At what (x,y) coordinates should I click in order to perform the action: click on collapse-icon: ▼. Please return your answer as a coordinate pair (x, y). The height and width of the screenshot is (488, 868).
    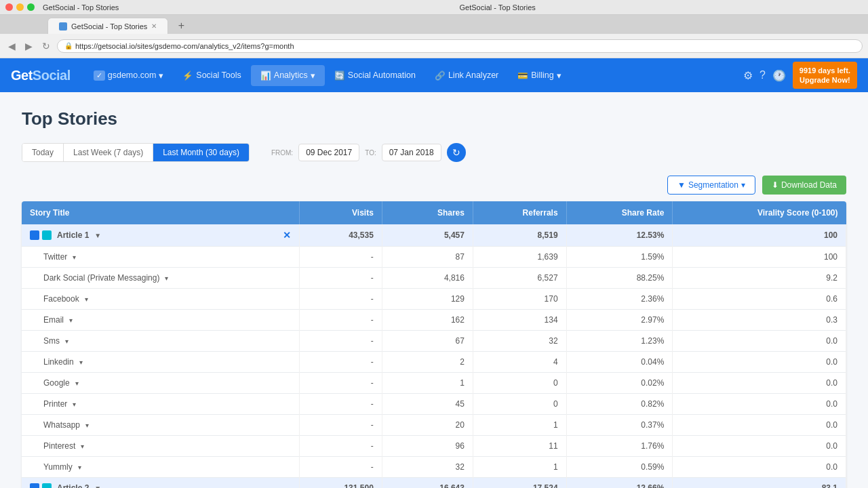
    Looking at the image, I should click on (98, 236).